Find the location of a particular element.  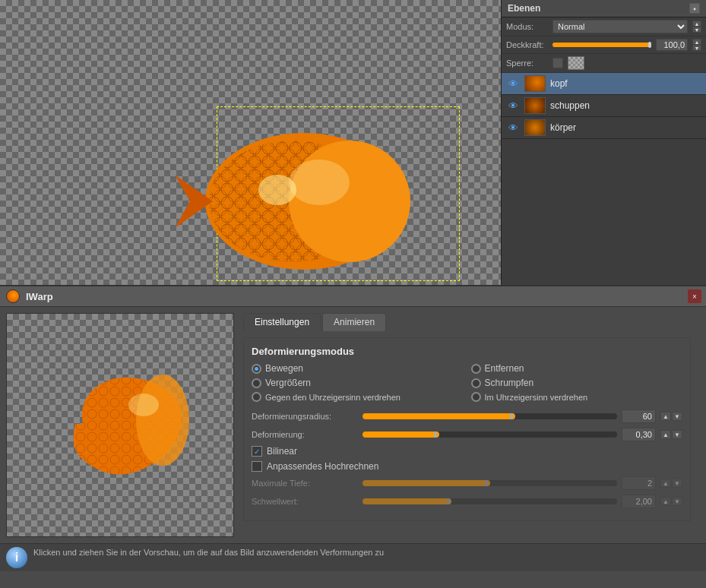

modus-down: ▼ is located at coordinates (697, 30).